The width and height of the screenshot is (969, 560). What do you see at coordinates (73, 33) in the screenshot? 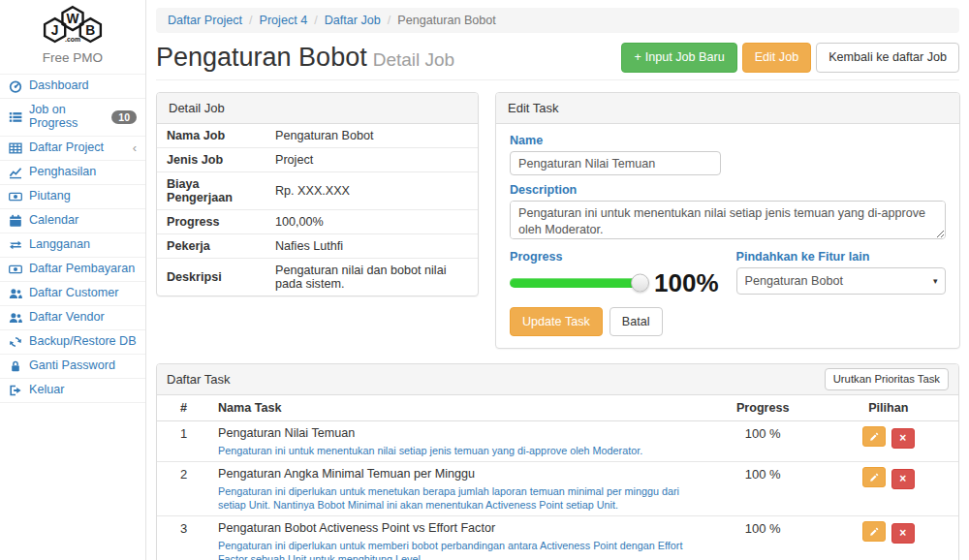
I see `brand: W J B .com Free PMO` at bounding box center [73, 33].